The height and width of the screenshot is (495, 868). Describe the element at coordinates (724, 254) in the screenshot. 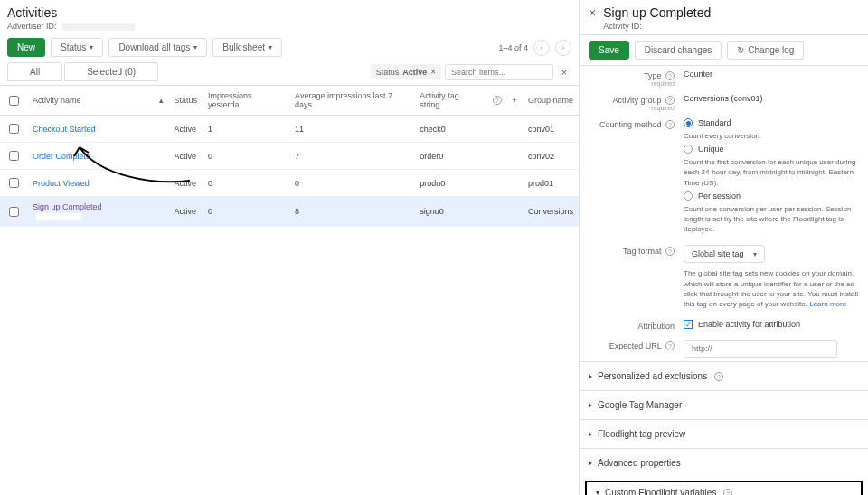

I see `tag-format-select: Global site tag ▾` at that location.